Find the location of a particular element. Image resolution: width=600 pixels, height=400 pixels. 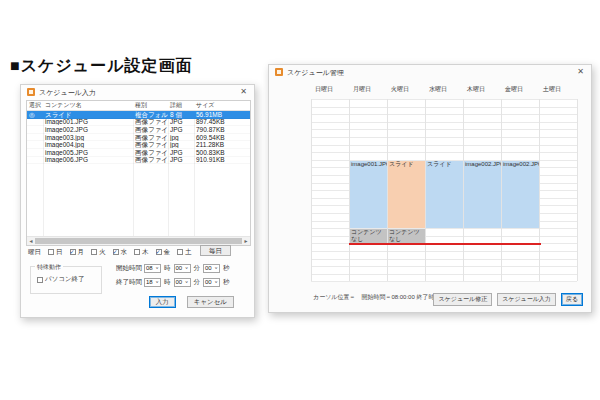

day-header: 木曜日 is located at coordinates (482, 89).